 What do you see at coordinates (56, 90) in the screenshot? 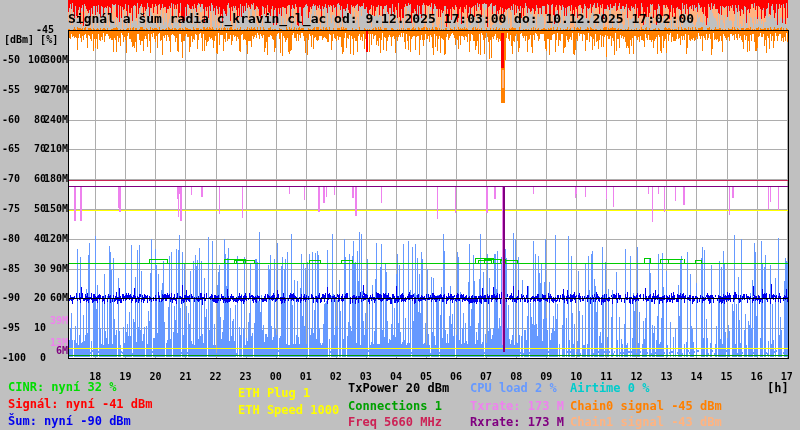
I see `y-axis-label: 270M` at bounding box center [56, 90].